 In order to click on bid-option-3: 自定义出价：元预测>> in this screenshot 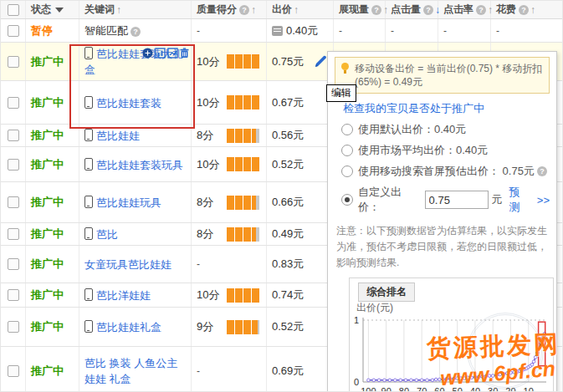, I will do `click(445, 200)`.